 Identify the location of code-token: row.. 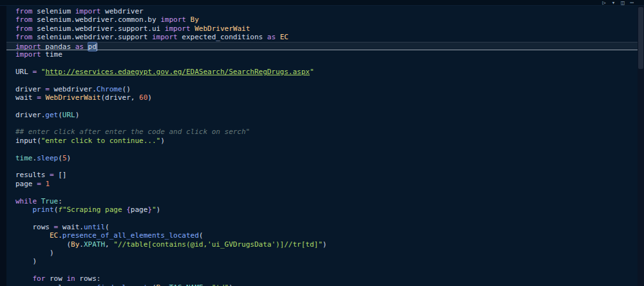
(86, 285).